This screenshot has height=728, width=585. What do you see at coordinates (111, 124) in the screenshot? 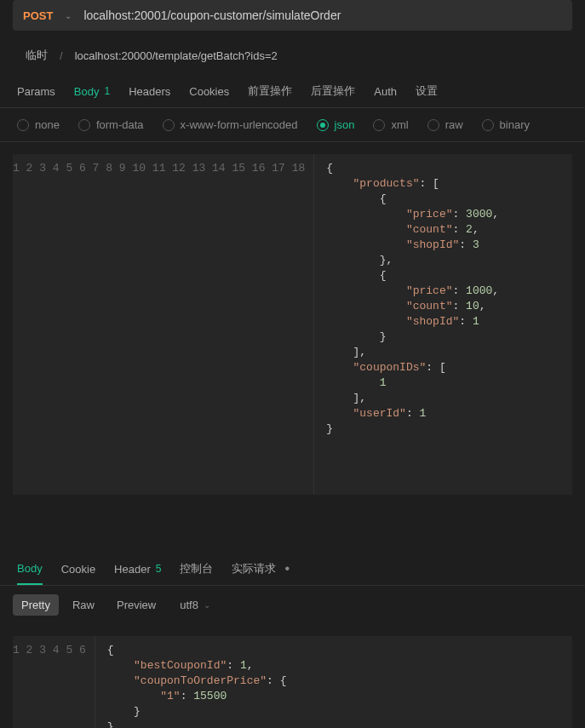
I see `radio-form-data: form-data` at bounding box center [111, 124].